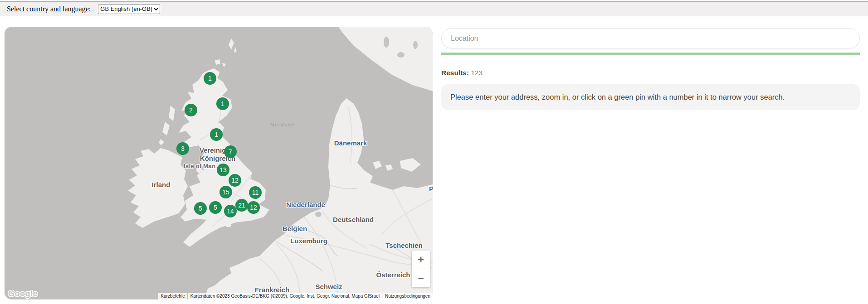 This screenshot has height=304, width=868. I want to click on search-results-panel: Results:123 Please enter your address, z…, so click(650, 69).